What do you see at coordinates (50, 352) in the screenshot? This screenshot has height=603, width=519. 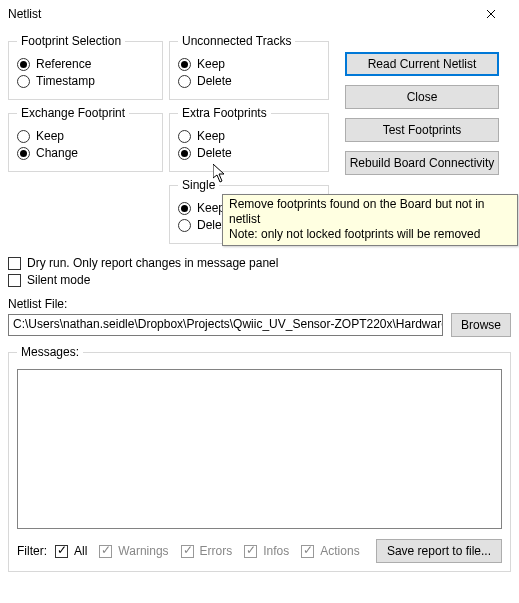 I see `legend-messages: Messages:` at bounding box center [50, 352].